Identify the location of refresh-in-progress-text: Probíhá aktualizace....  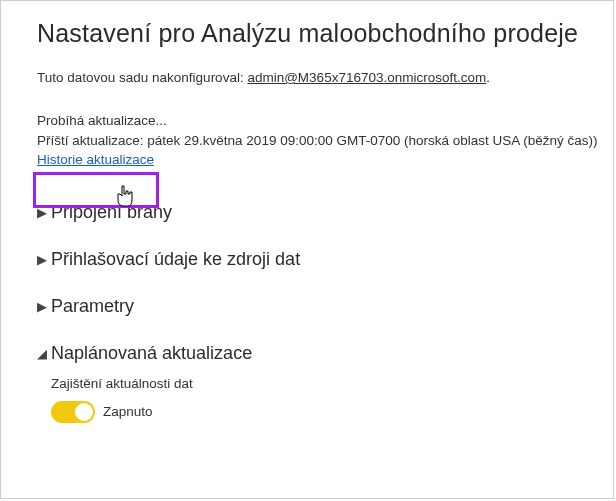
(325, 121).